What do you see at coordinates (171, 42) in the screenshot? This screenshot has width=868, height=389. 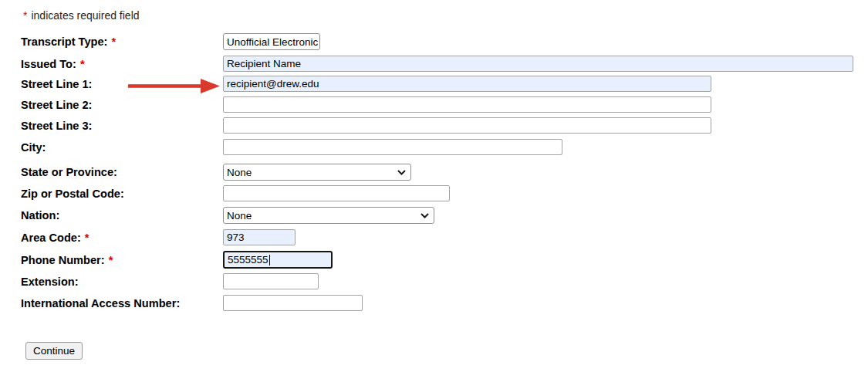 I see `form-row-transcript-type: Transcript Type:* Unofficial Electronic` at bounding box center [171, 42].